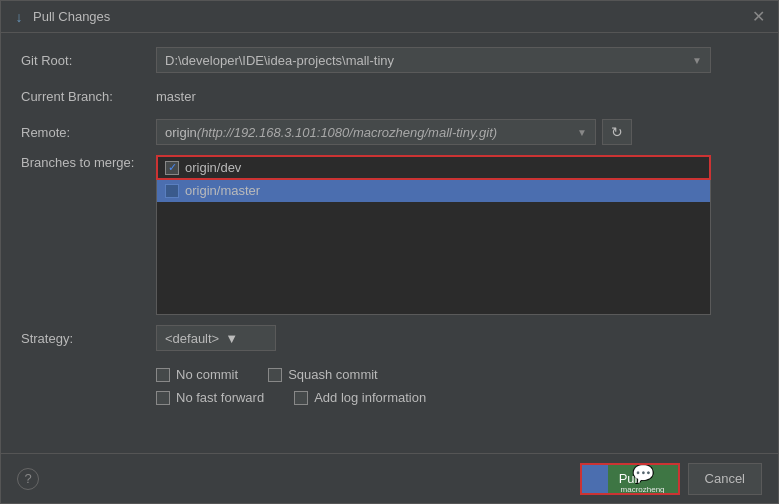 Image resolution: width=779 pixels, height=504 pixels. What do you see at coordinates (192, 338) in the screenshot?
I see `strategy-value: <default>` at bounding box center [192, 338].